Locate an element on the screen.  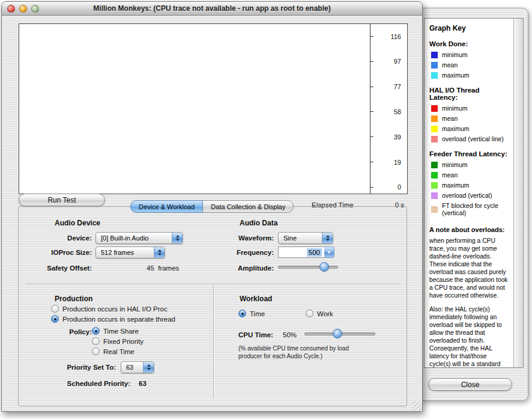
legend-item: FT blocked for cycle (vertical) is located at coordinates (470, 209).